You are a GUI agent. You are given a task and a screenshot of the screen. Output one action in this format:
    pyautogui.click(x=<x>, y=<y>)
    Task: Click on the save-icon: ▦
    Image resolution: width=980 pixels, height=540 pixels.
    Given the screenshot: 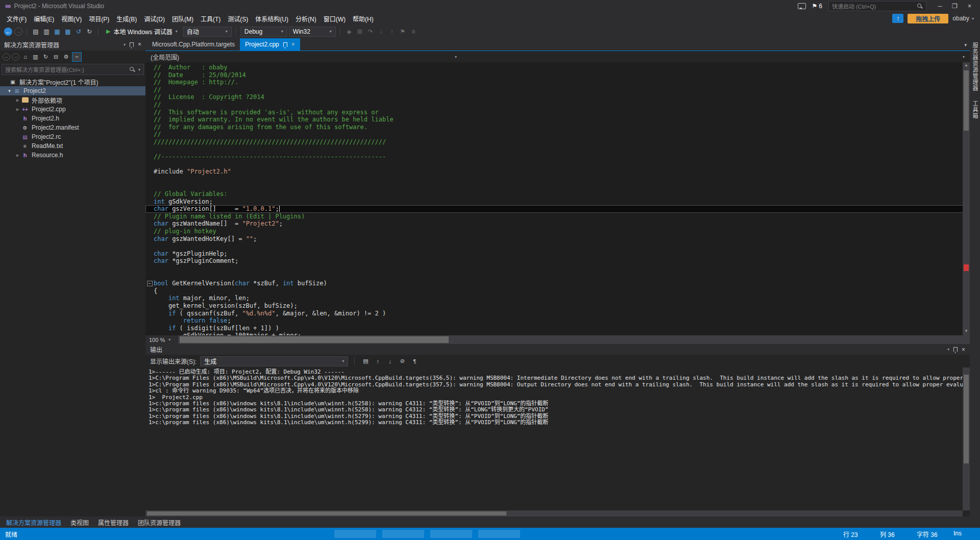 What is the action you would take?
    pyautogui.click(x=57, y=32)
    